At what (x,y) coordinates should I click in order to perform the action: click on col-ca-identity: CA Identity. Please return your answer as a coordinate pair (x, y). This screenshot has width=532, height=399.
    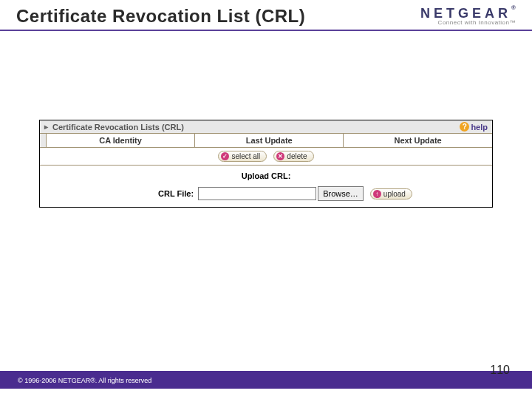
    Looking at the image, I should click on (121, 140).